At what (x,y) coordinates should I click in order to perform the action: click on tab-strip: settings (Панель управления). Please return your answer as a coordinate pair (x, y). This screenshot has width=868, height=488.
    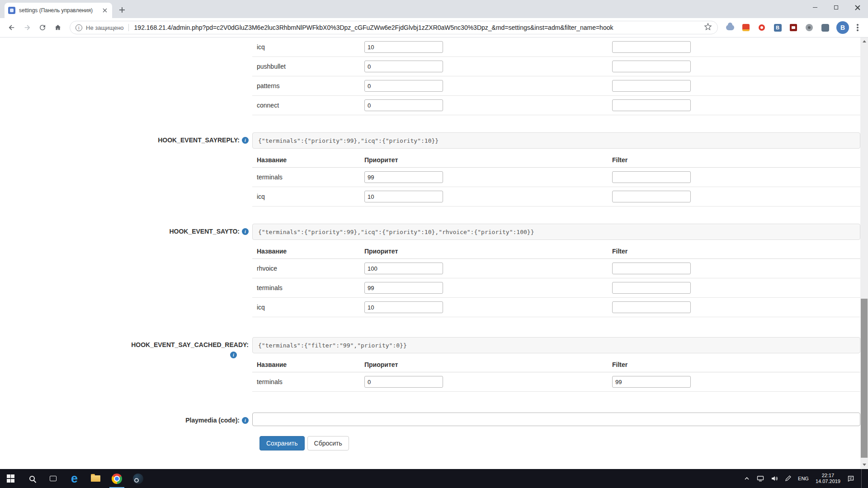
    Looking at the image, I should click on (434, 9).